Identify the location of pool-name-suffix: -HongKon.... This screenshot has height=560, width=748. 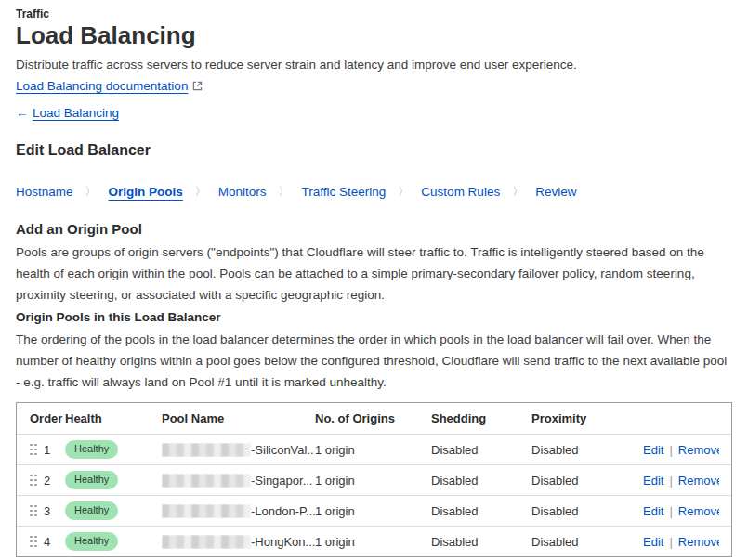
(282, 542).